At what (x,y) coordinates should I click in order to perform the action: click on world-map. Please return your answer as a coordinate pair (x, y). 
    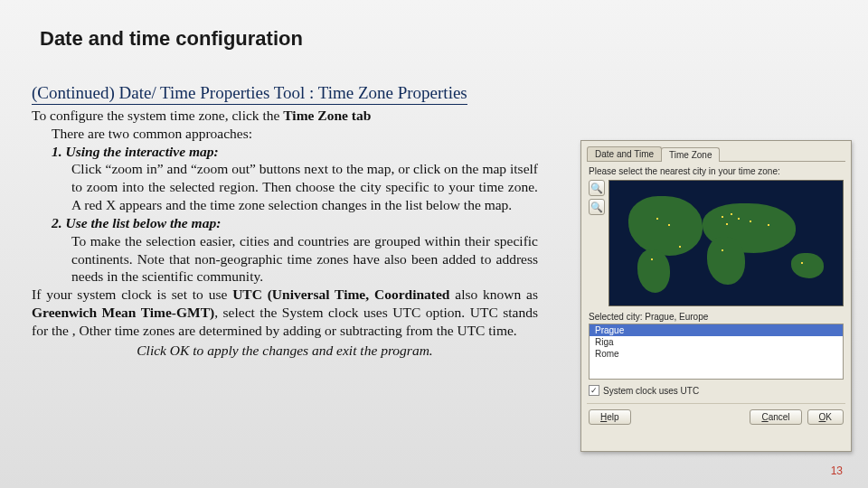
    Looking at the image, I should click on (726, 243).